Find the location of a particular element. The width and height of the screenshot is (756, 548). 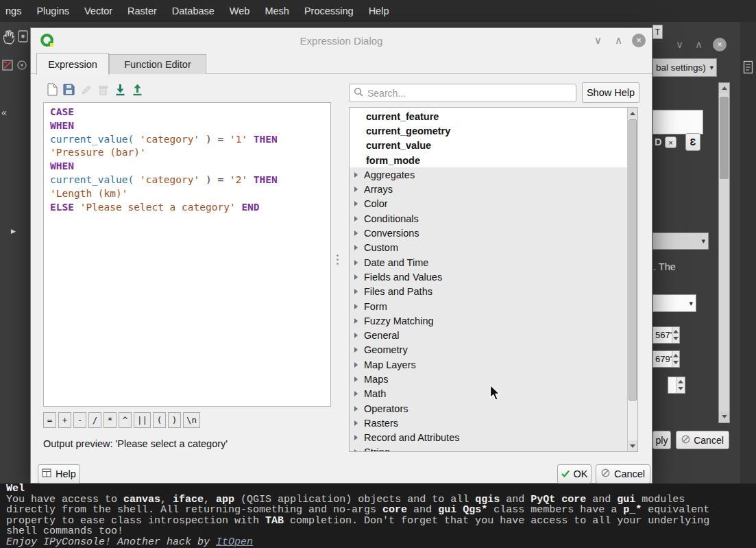

bg-cancel-button: Cancel is located at coordinates (703, 440).